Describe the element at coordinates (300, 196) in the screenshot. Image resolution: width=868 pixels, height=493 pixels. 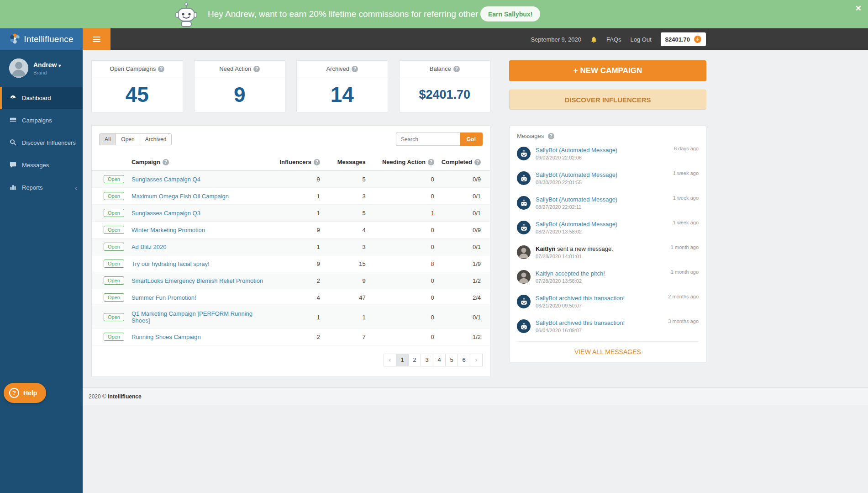
I see `influencers-count: 1` at that location.